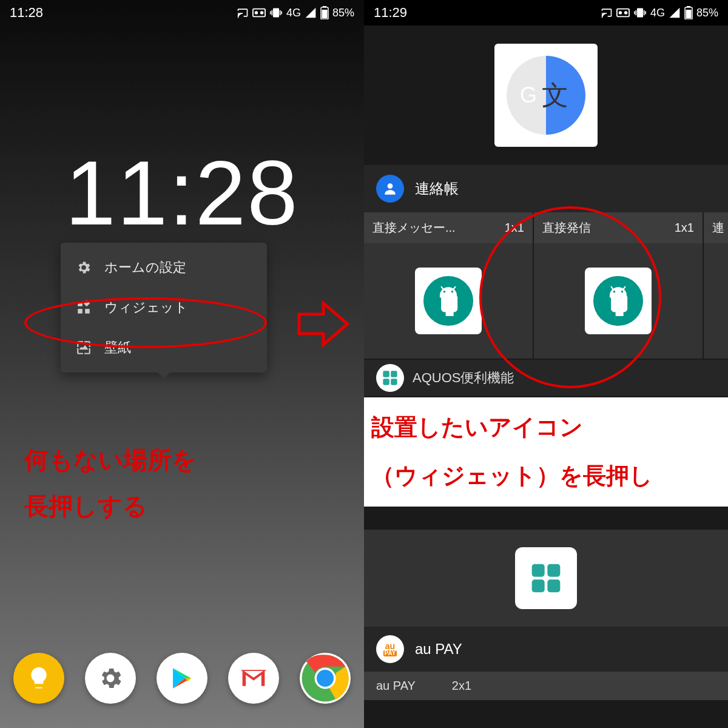 This screenshot has width=728, height=728. I want to click on pay-text: PAY, so click(391, 653).